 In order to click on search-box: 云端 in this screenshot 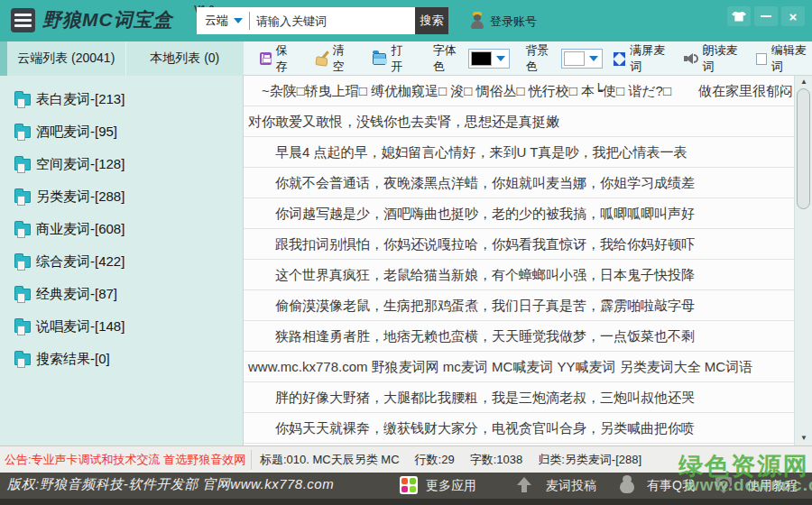, I will do `click(306, 21)`.